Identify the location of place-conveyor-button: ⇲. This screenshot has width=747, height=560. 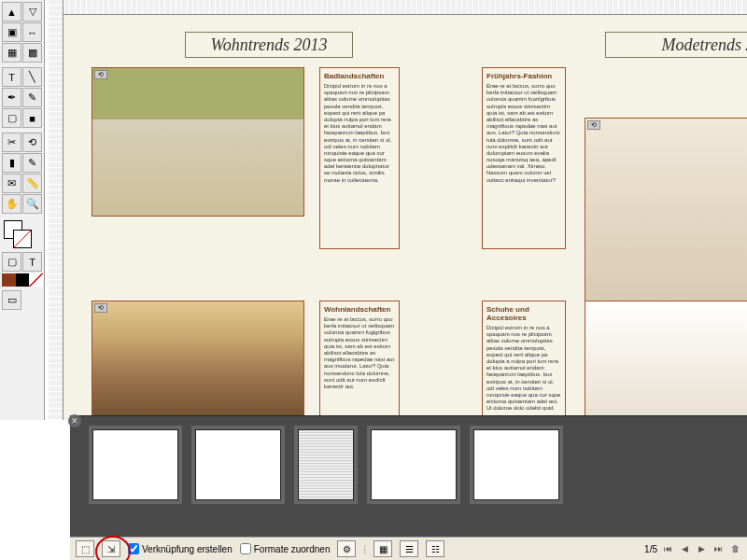
(111, 549).